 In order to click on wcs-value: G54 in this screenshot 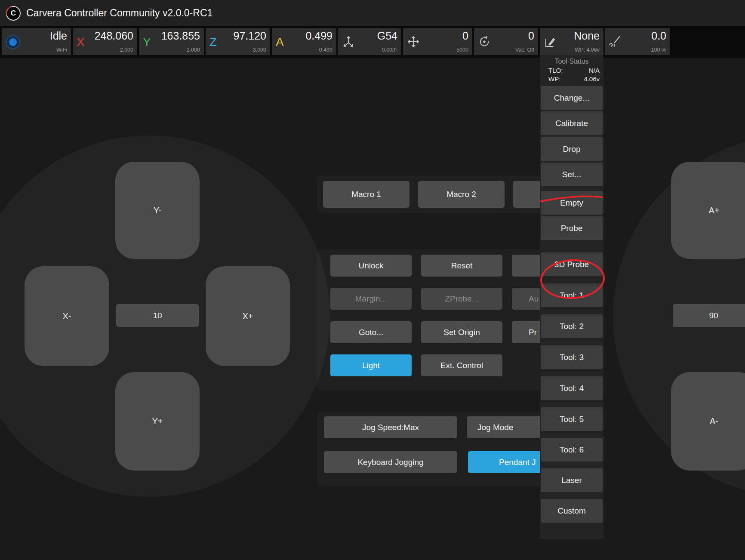, I will do `click(387, 36)`.